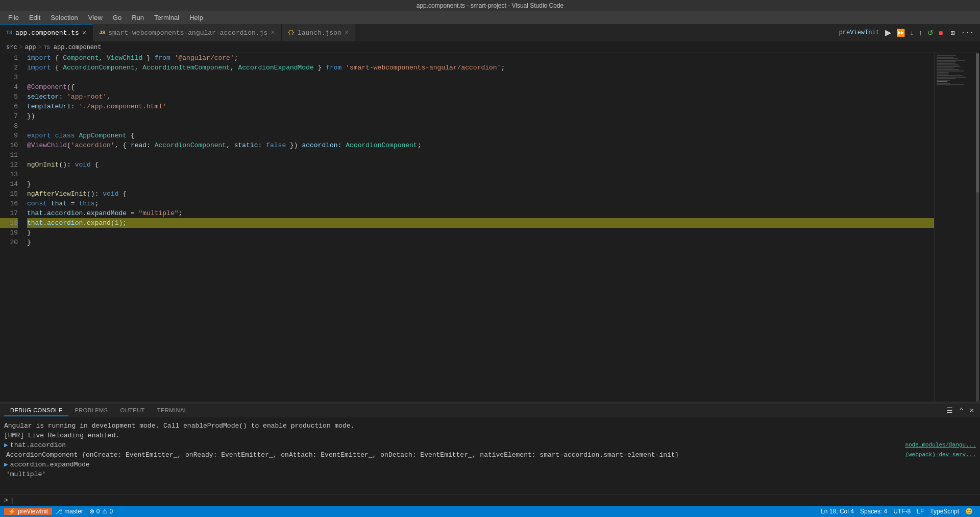 This screenshot has height=517, width=980. I want to click on input-cursor: |, so click(12, 501).